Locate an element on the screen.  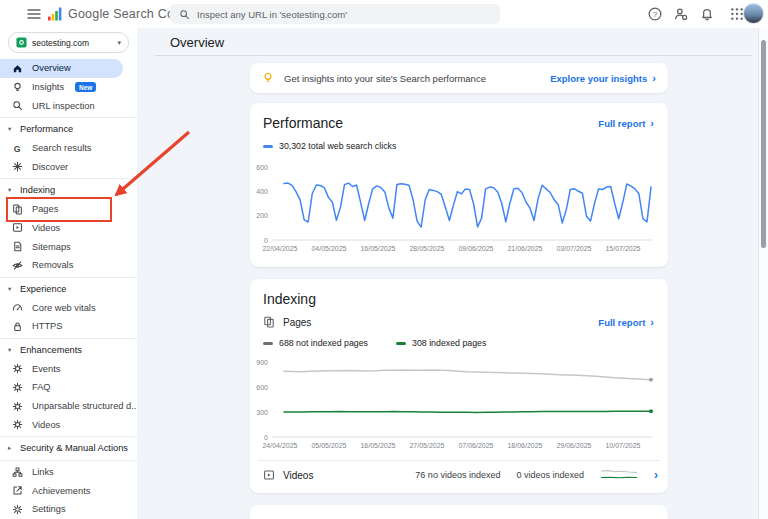
sidebar-item-pages: Pages is located at coordinates (68, 210).